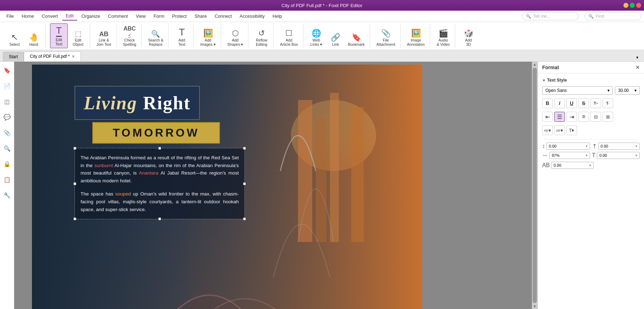  I want to click on handle-mr, so click(244, 184).